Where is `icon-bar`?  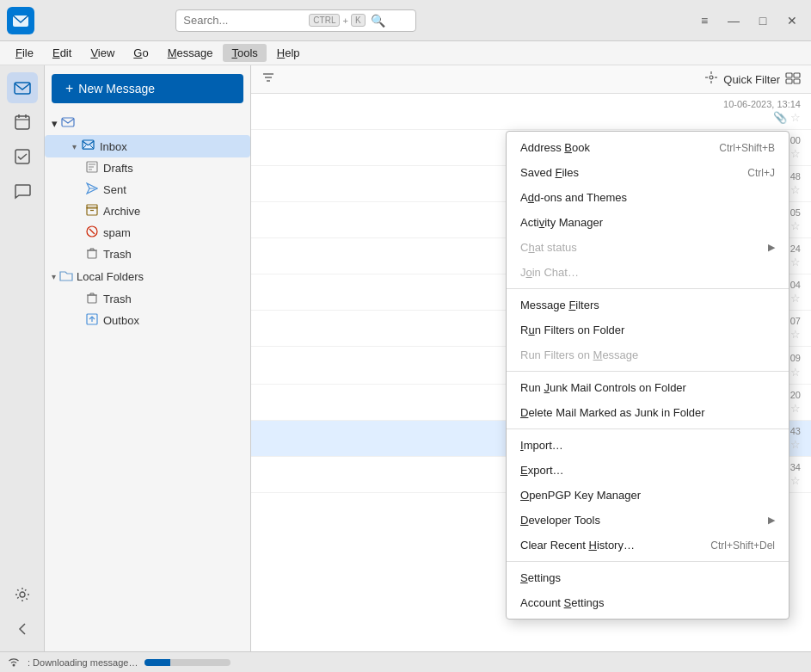
icon-bar is located at coordinates (22, 358).